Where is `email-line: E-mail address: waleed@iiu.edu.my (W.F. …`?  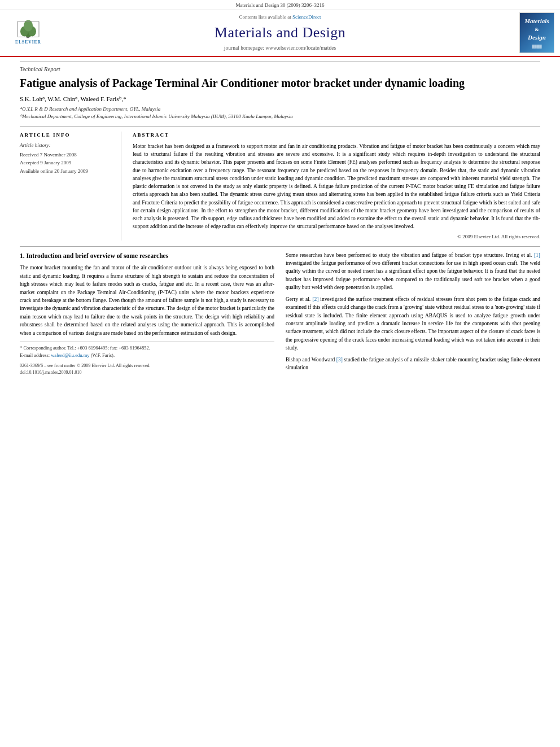 email-line: E-mail address: waleed@iiu.edu.my (W.F. … is located at coordinates (147, 356).